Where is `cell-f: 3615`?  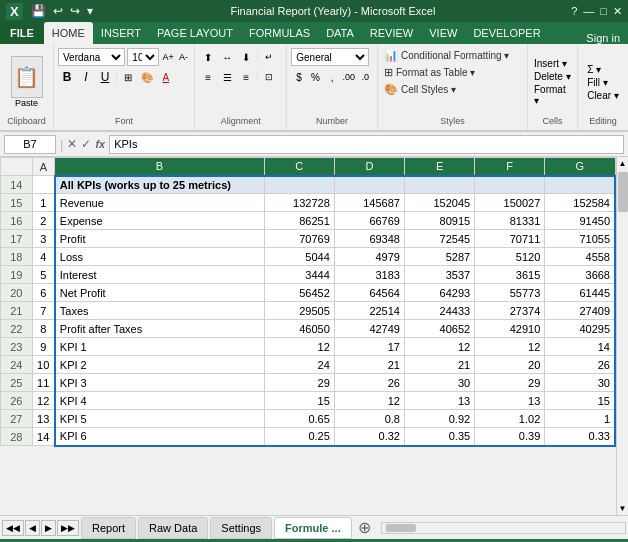 cell-f: 3615 is located at coordinates (510, 275).